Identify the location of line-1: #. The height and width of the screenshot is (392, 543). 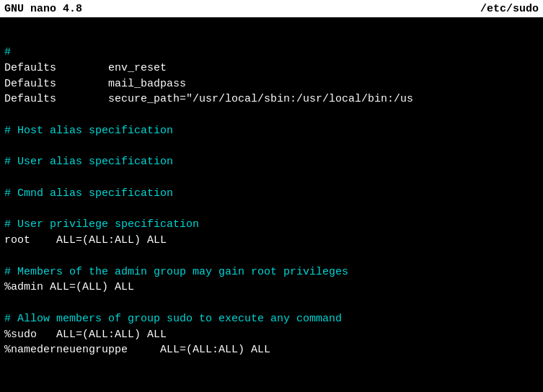
(271, 53).